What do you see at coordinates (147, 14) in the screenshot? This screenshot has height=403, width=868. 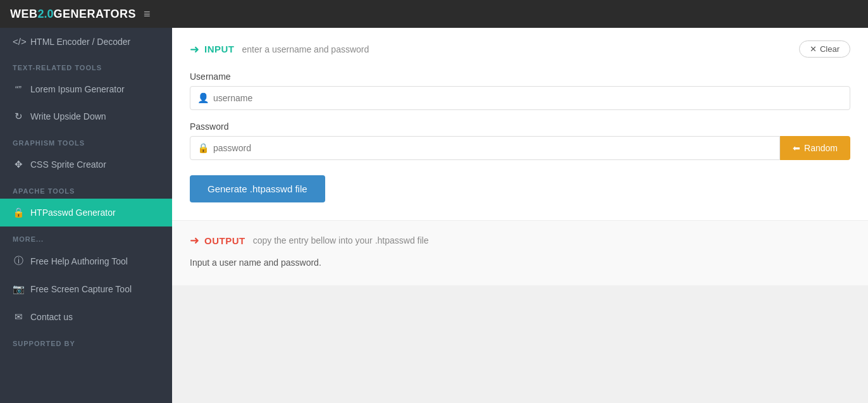 I see `menu-icon: ≡` at bounding box center [147, 14].